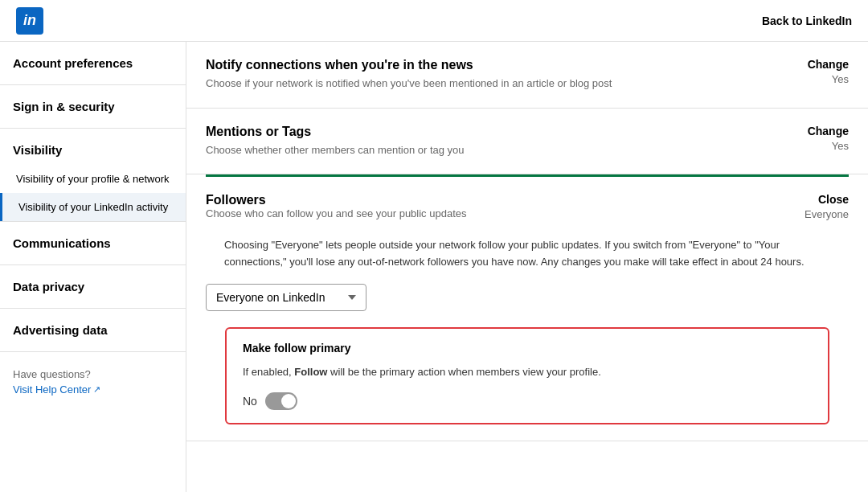  I want to click on account-preferences-section: Account preferences, so click(93, 64).